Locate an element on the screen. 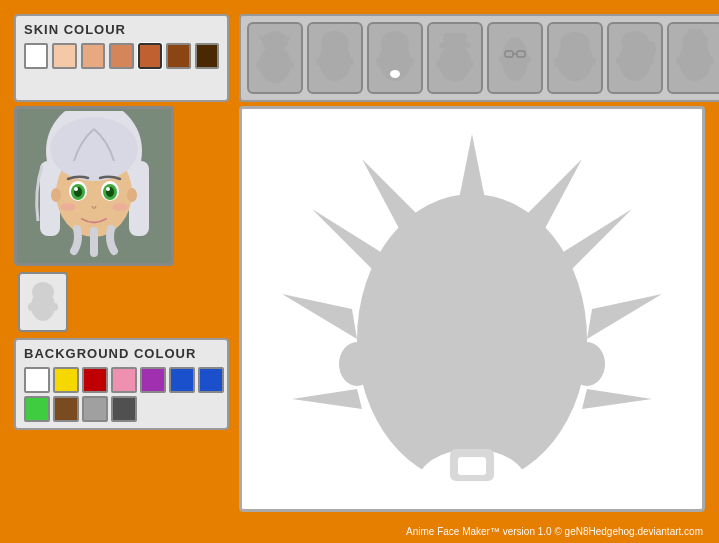 This screenshot has height=543, width=719. footer-text: Anime Face Maker™ version 1.0 © geN8Hedg… is located at coordinates (558, 532).